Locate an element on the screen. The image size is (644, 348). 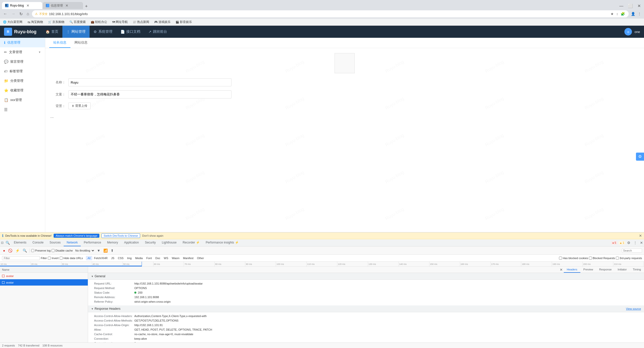
sidebar-item-article: ✏ 文章管理 ▼ is located at coordinates (23, 52).